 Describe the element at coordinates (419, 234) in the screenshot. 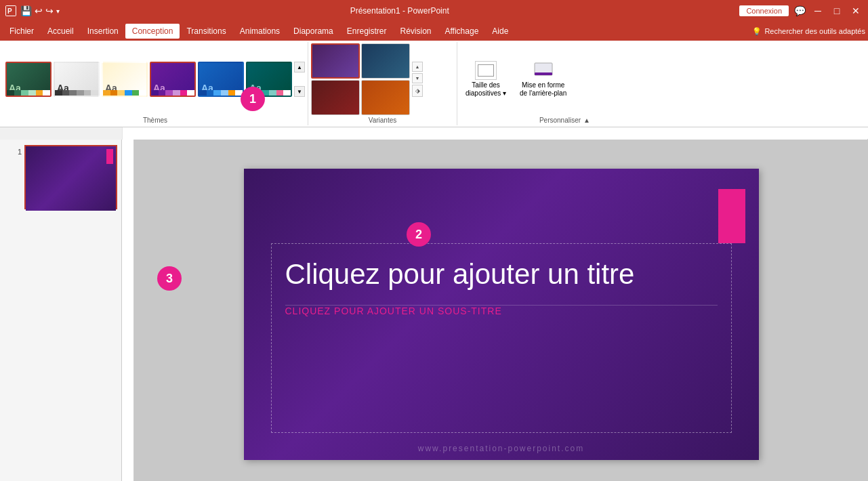

I see `annotation-2: 2` at that location.